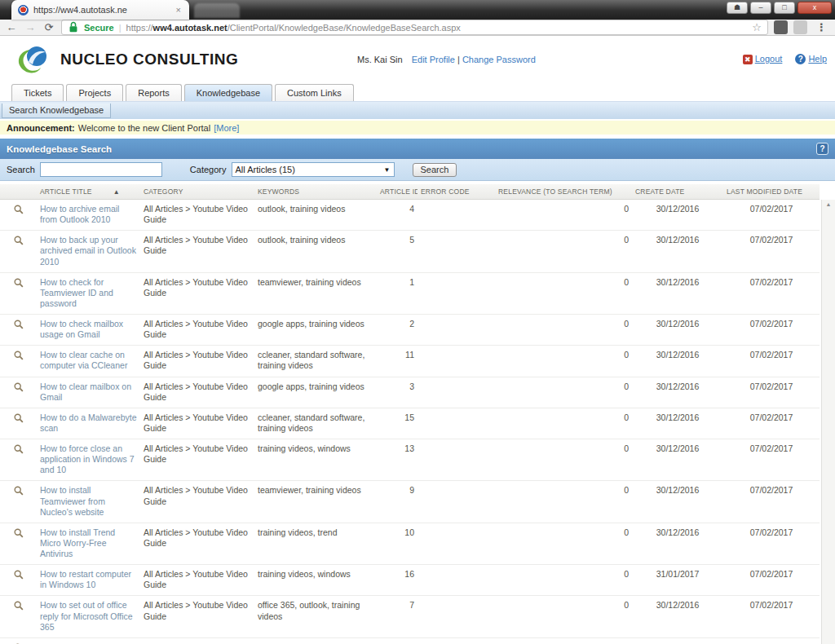  What do you see at coordinates (418, 91) in the screenshot?
I see `main-tabstrip: TicketsProjectsReportsKnowledgebaseCusto…` at bounding box center [418, 91].